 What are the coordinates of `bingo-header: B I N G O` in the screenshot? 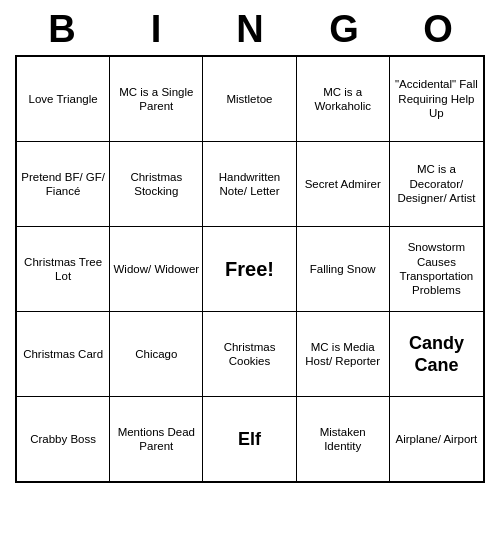 It's located at (250, 28).